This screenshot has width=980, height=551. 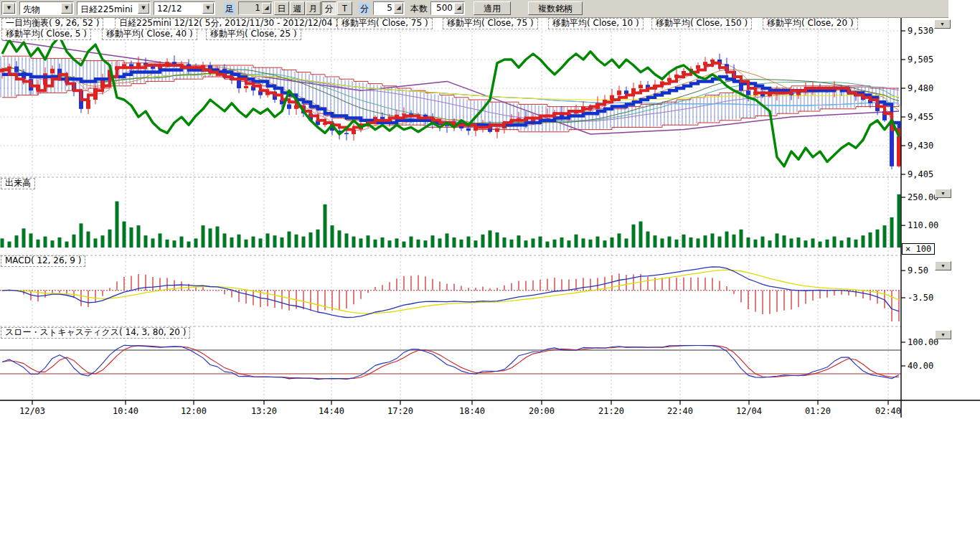 What do you see at coordinates (920, 88) in the screenshot?
I see `svg-text: 9,480` at bounding box center [920, 88].